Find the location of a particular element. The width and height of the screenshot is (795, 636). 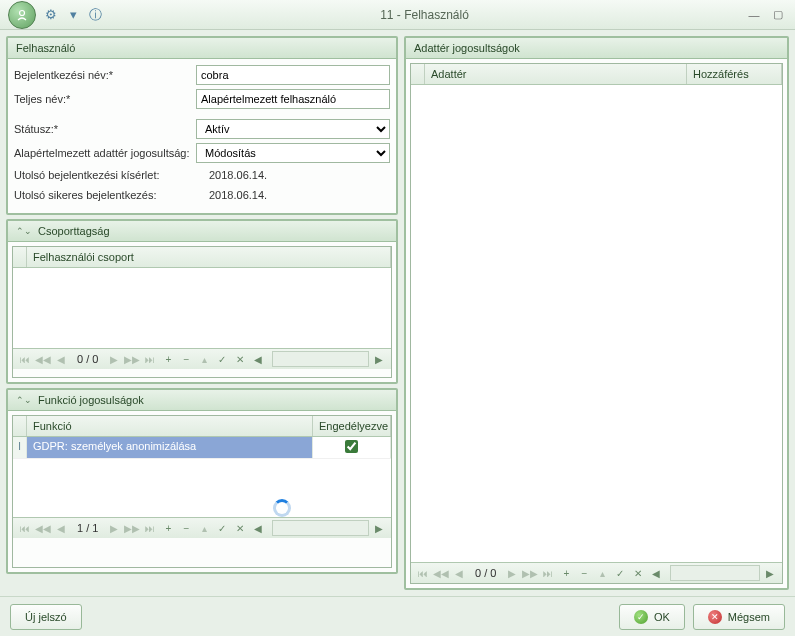

table-row: I GDPR: személyek anonimizálása is located at coordinates (202, 448).